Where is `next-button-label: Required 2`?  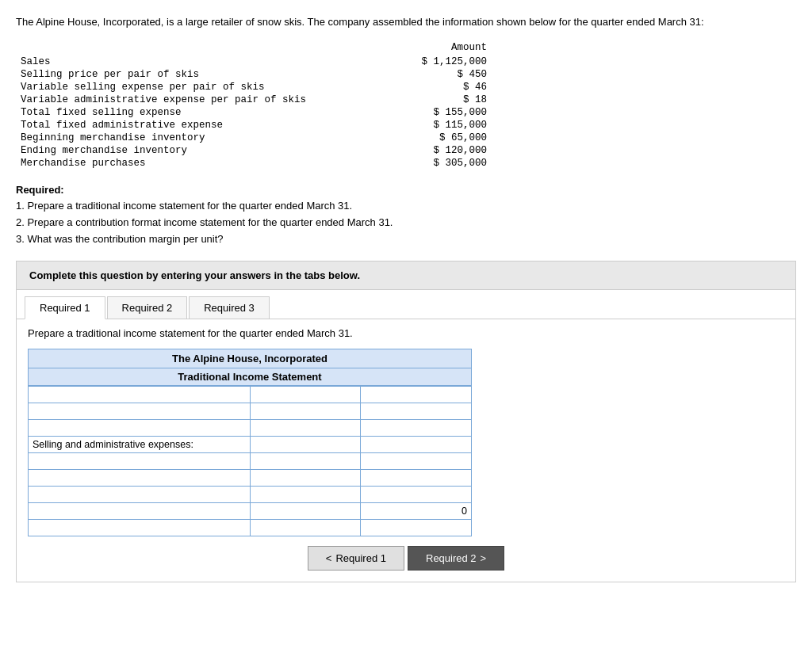 next-button-label: Required 2 is located at coordinates (451, 558).